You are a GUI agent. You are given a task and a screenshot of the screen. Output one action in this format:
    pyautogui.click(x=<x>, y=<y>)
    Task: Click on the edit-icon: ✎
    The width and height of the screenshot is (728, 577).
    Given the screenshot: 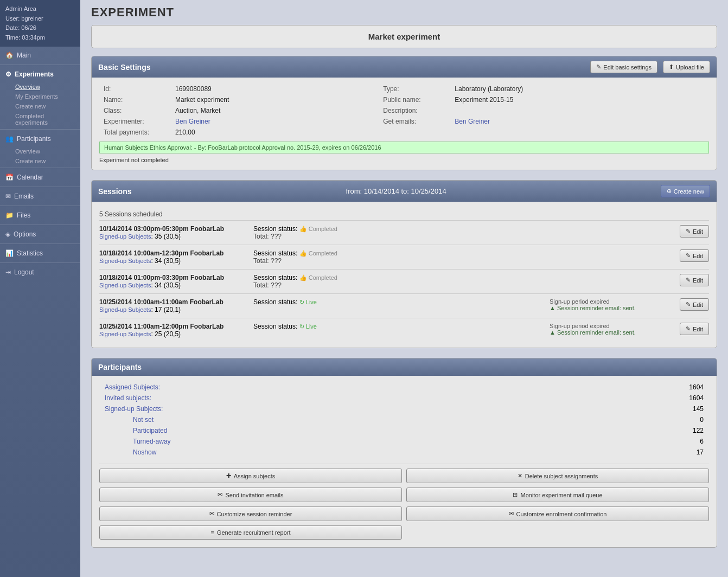 What is the action you would take?
    pyautogui.click(x=688, y=231)
    